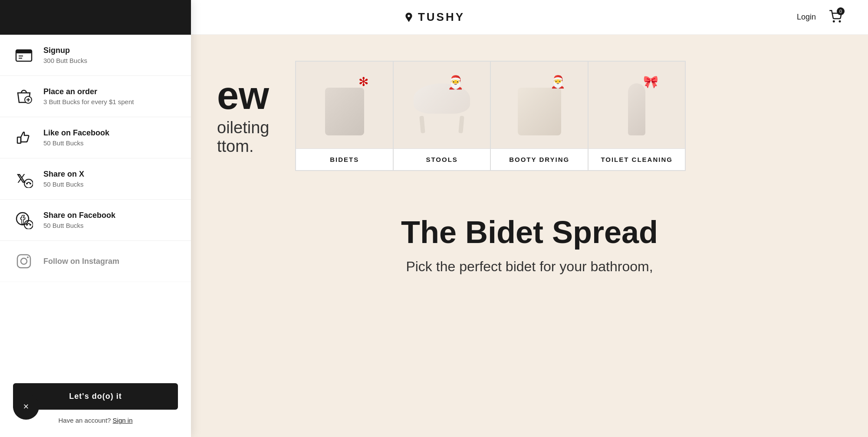 This screenshot has height=437, width=868. Describe the element at coordinates (95, 96) in the screenshot. I see `sidebar-item-place-order: Place an order 3 Butt Bucks for every $1…` at that location.